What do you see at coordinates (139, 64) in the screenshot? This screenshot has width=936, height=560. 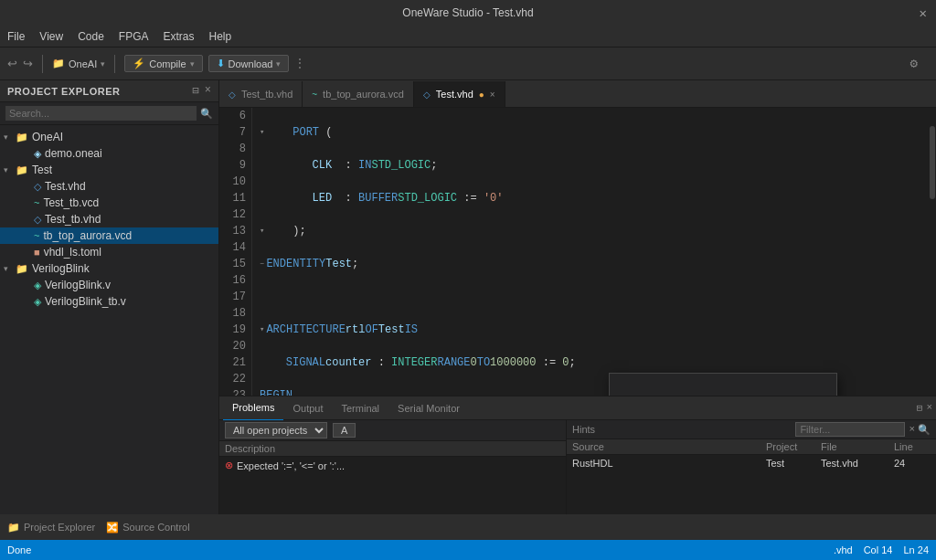 I see `compile-icon: ⚡` at bounding box center [139, 64].